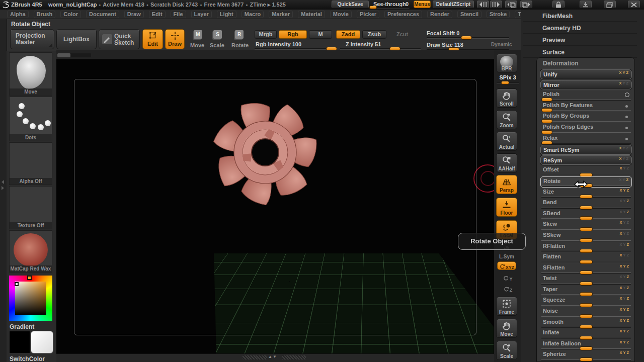 The height and width of the screenshot is (362, 644). Describe the element at coordinates (3, 188) in the screenshot. I see `divider-arrow-right-icon` at that location.